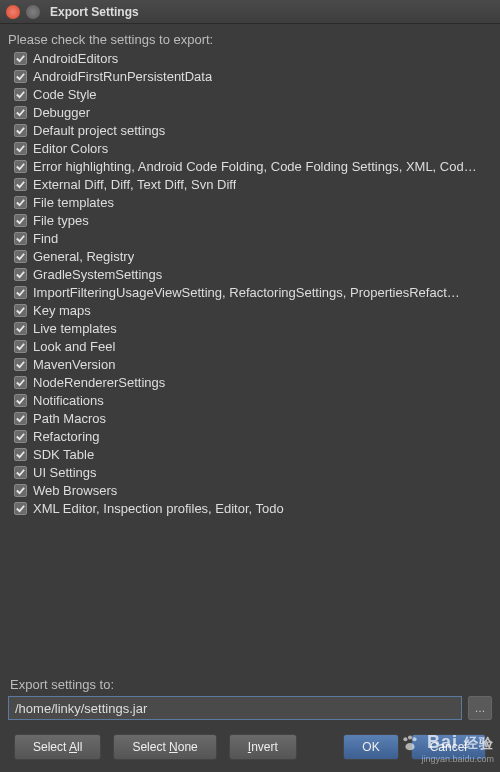  I want to click on close-icon, so click(13, 12).